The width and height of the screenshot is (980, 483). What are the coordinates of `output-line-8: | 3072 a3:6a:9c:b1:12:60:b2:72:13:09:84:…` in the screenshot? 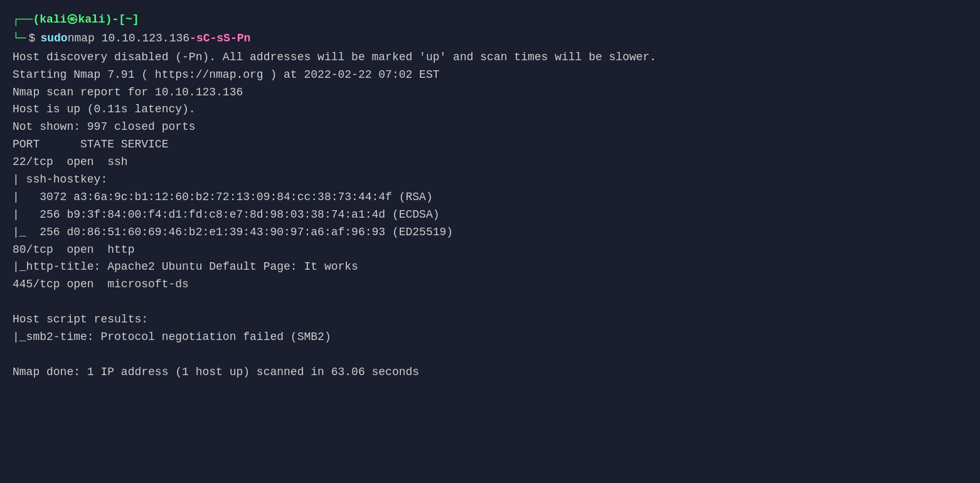 It's located at (490, 198).